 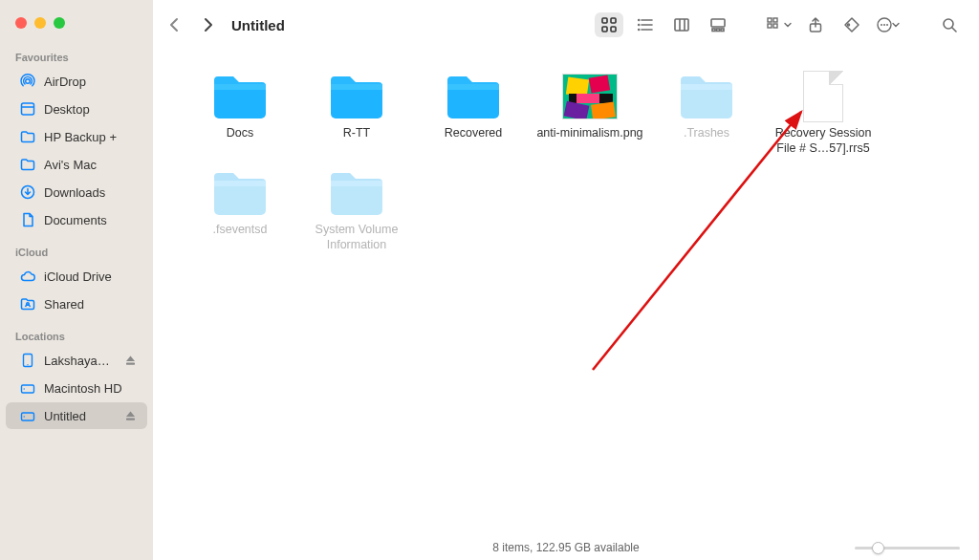 What do you see at coordinates (907, 548) in the screenshot?
I see `zoom-slider` at bounding box center [907, 548].